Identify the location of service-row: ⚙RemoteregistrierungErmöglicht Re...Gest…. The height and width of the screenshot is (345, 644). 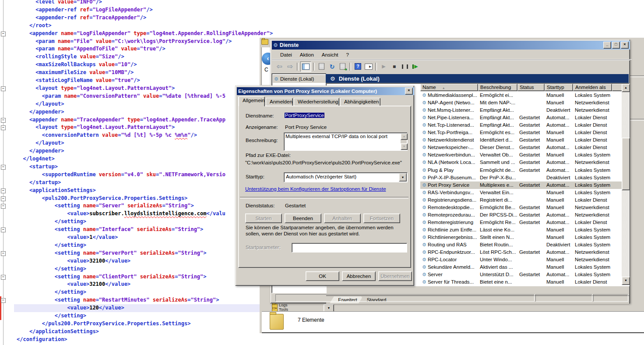
(521, 223).